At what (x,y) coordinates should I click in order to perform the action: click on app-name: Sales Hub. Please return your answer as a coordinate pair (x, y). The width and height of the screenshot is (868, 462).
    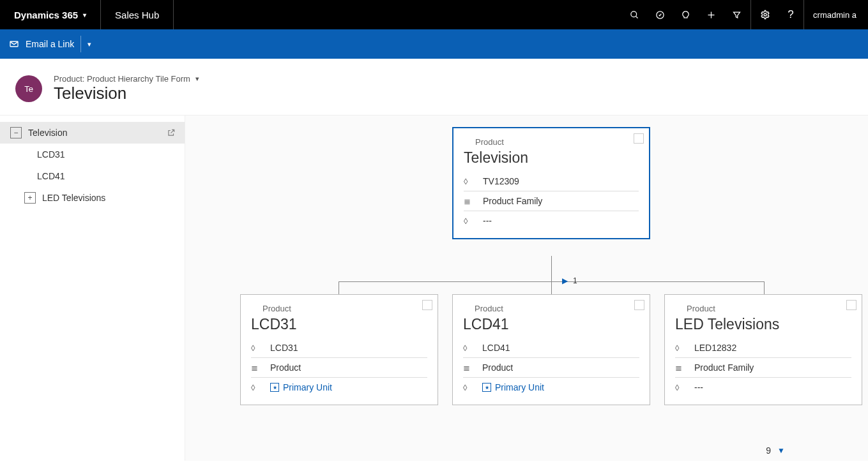
    Looking at the image, I should click on (137, 15).